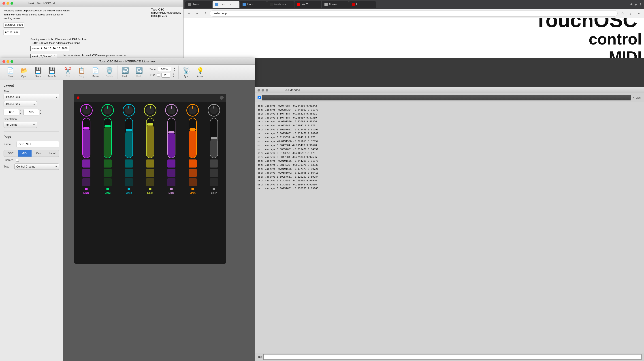 The width and height of the screenshot is (644, 361). I want to click on tab-osc: OSC, so click(11, 153).